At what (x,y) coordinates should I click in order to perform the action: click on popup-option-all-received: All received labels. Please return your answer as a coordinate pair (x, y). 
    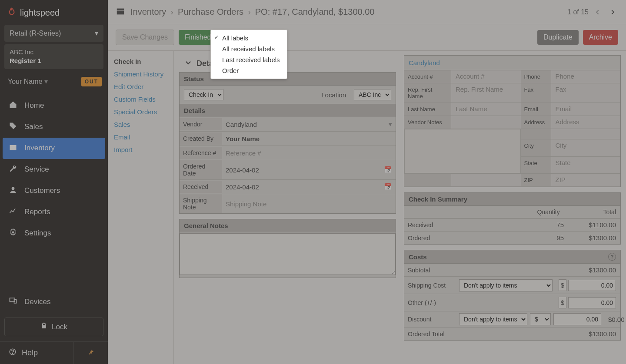
    Looking at the image, I should click on (249, 49).